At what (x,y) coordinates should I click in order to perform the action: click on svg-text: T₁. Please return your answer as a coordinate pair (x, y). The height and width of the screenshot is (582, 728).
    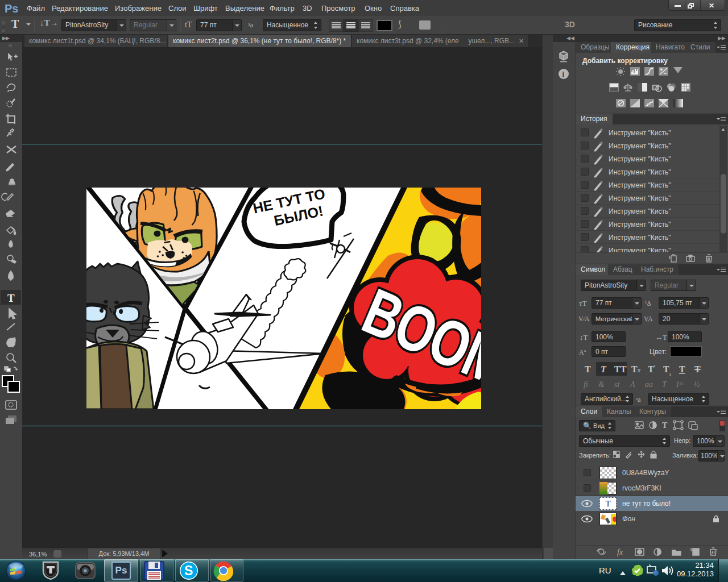
    Looking at the image, I should click on (667, 370).